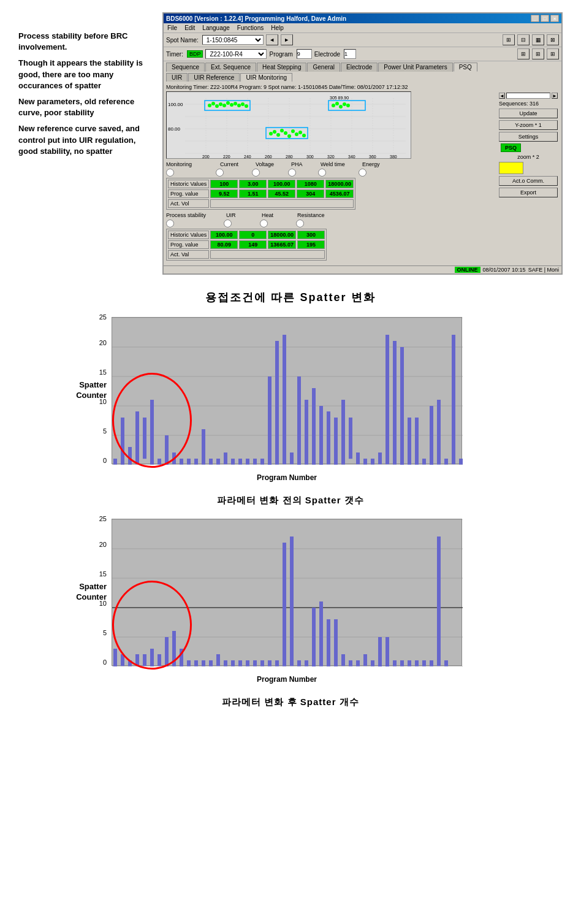 This screenshot has height=924, width=581. Describe the element at coordinates (170, 223) in the screenshot. I see `process-stability-radio` at that location.